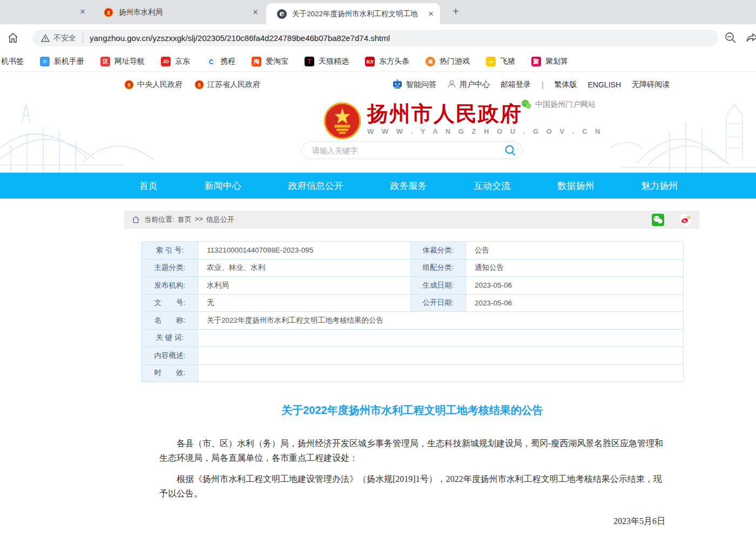 The image size is (756, 538). Describe the element at coordinates (270, 62) in the screenshot. I see `bookmark-taobao: 爱淘宝` at that location.